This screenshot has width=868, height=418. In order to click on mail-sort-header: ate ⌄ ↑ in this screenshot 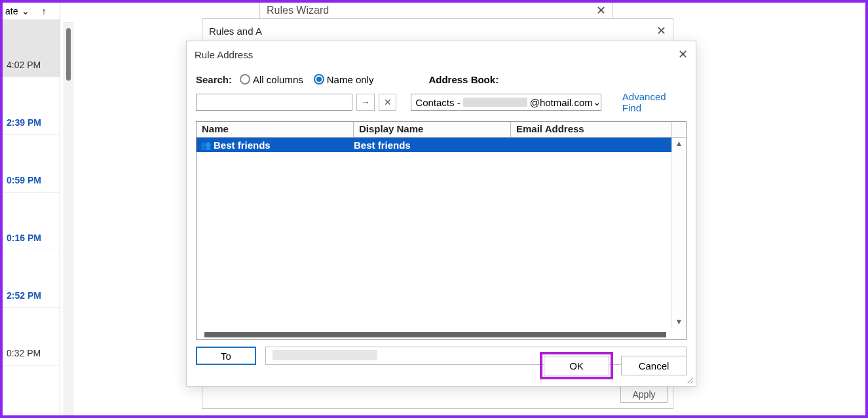, I will do `click(31, 11)`.